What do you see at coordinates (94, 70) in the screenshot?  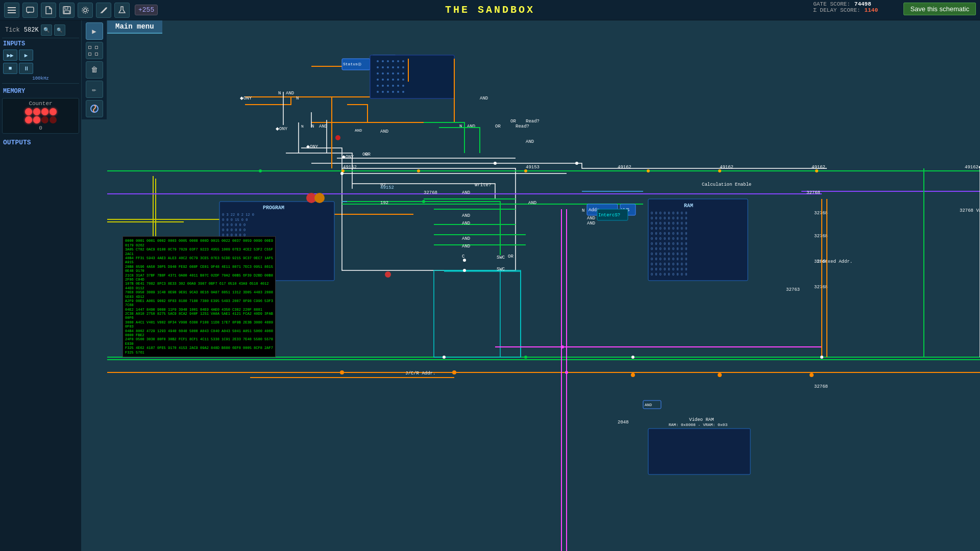 I see `left-tools: ▶ 🗑 ✏` at bounding box center [94, 70].